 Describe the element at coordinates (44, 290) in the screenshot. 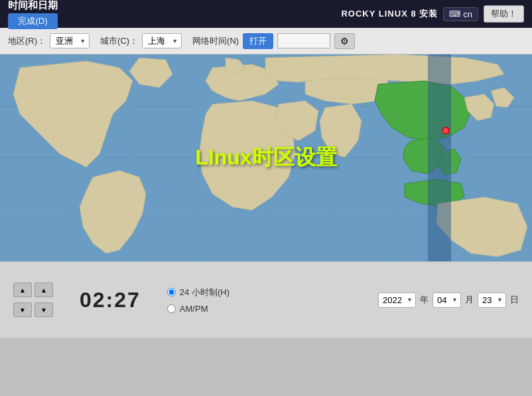

I see `minute-up-button: ▲` at that location.